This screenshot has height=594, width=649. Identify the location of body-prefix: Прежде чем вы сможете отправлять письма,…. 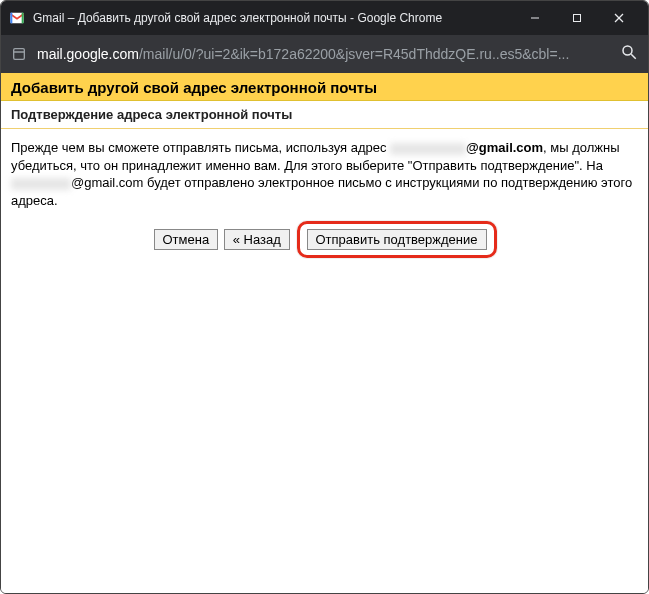
(200, 148).